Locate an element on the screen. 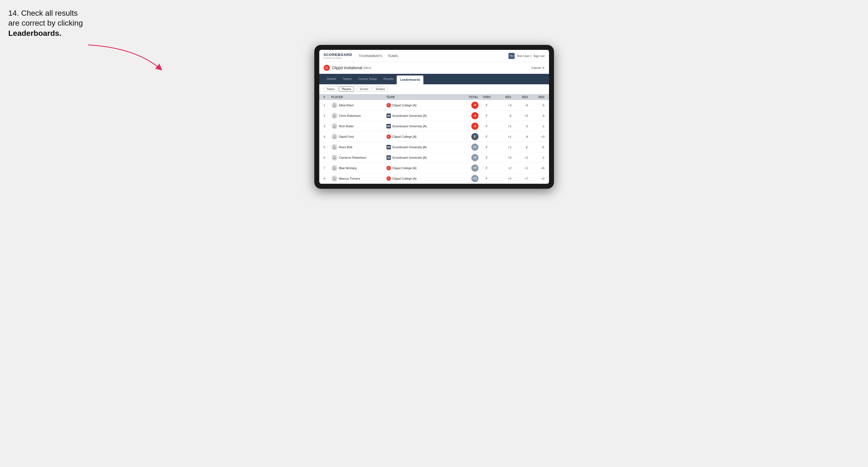 This screenshot has width=868, height=467. total-cell: +9 is located at coordinates (468, 168).